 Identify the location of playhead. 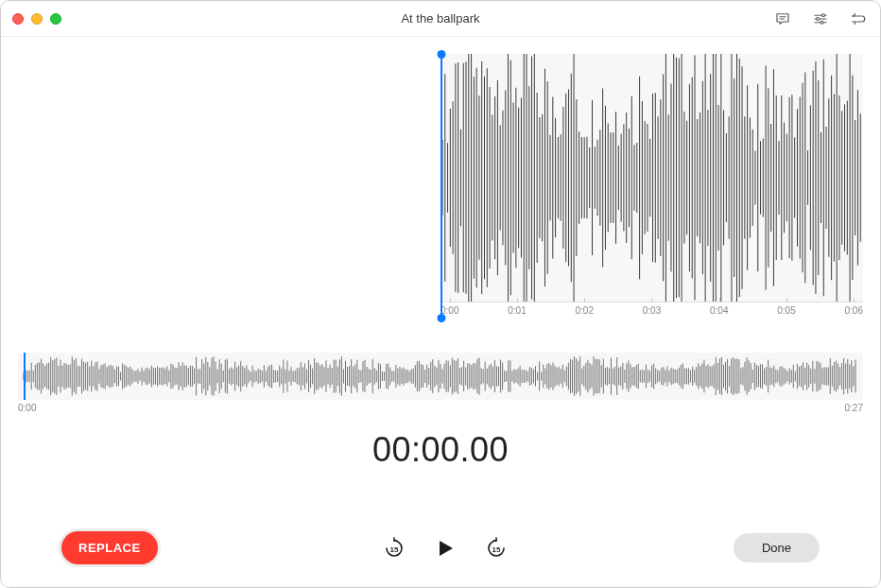
(441, 186).